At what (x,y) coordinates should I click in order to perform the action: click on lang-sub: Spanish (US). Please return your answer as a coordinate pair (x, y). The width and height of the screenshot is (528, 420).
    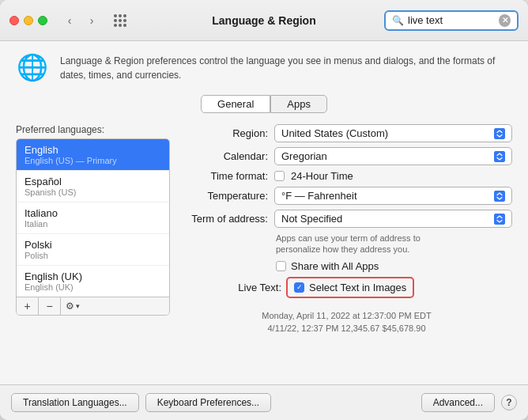
    Looking at the image, I should click on (93, 192).